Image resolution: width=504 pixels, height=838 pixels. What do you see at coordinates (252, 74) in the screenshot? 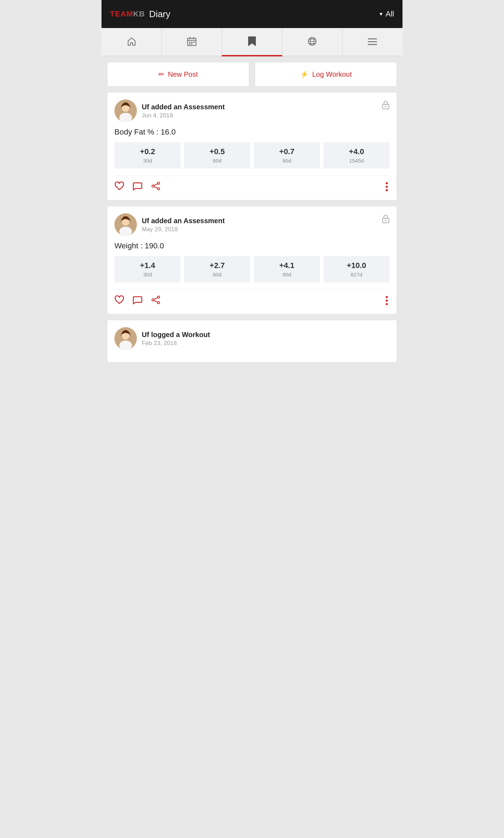
I see `action-buttons: ✏ New Post ⚡ Log Workout` at bounding box center [252, 74].